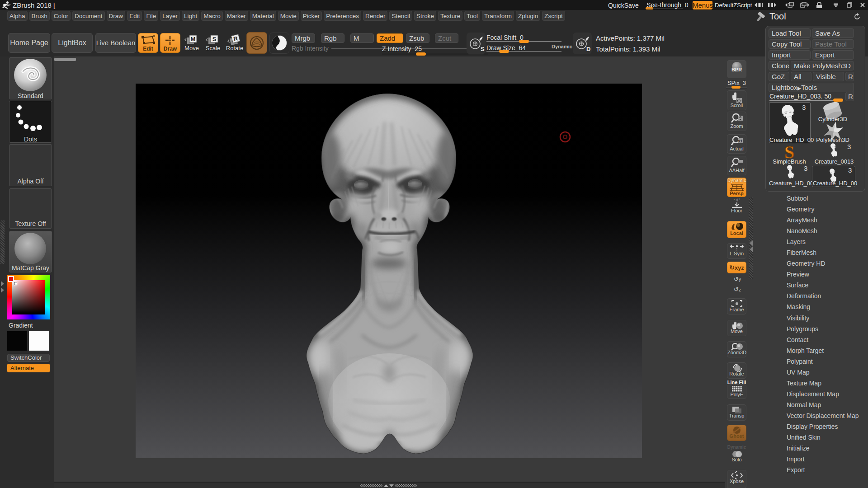  What do you see at coordinates (740, 141) in the screenshot?
I see `svg-text: x1` at bounding box center [740, 141].